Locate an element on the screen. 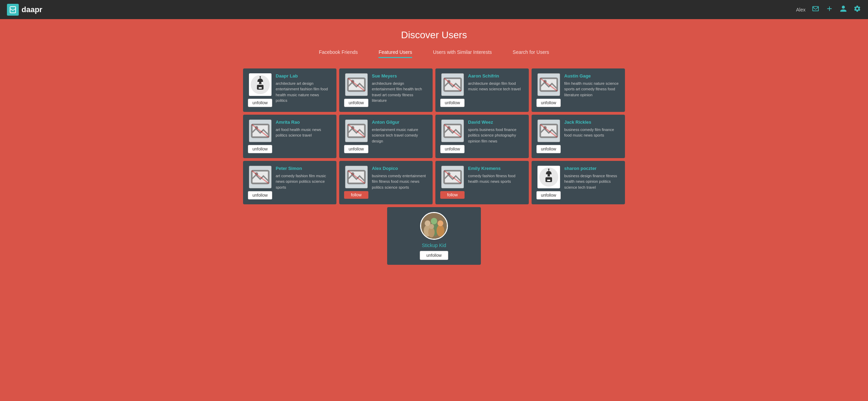 The image size is (868, 401). user-card: unfollow Aaron Schifrin architecture des… is located at coordinates (482, 90).